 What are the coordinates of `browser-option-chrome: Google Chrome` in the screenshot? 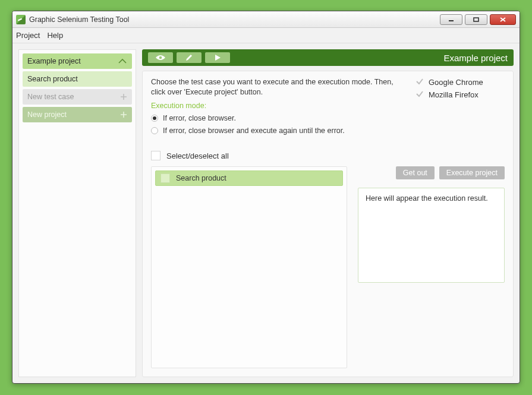 It's located at (460, 82).